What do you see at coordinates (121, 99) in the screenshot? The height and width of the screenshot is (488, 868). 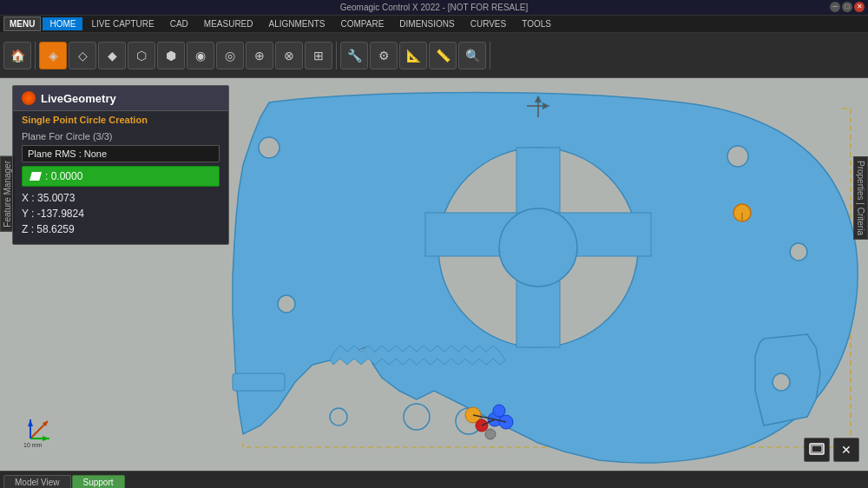 I see `live-geometry-header: LiveGeometry` at bounding box center [121, 99].